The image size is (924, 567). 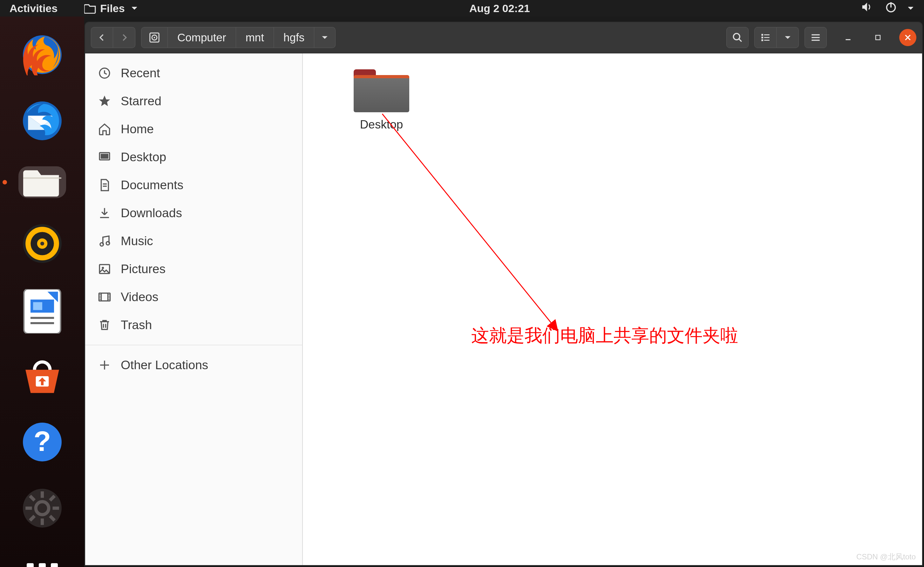 What do you see at coordinates (382, 125) in the screenshot?
I see `folder-label: Desktop` at bounding box center [382, 125].